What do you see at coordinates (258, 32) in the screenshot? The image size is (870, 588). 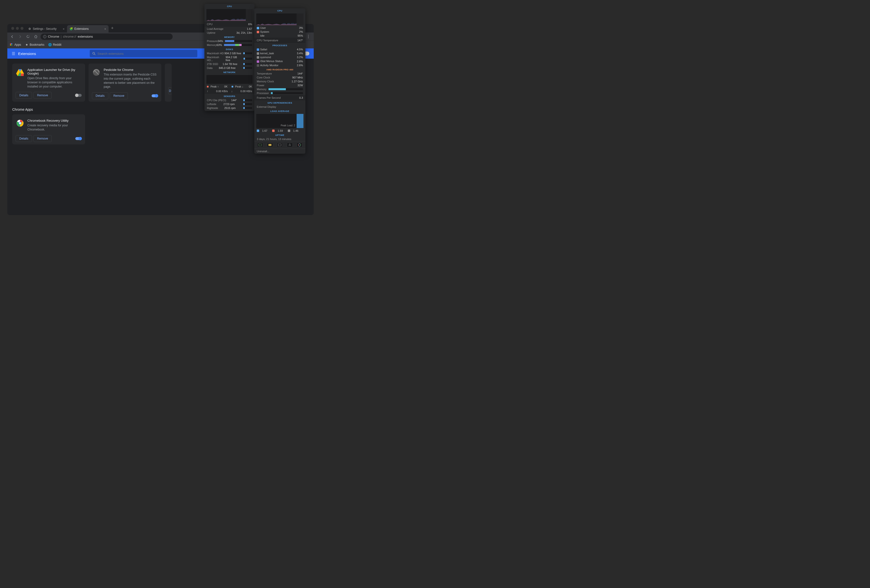 I see `system-dot-icon` at bounding box center [258, 32].